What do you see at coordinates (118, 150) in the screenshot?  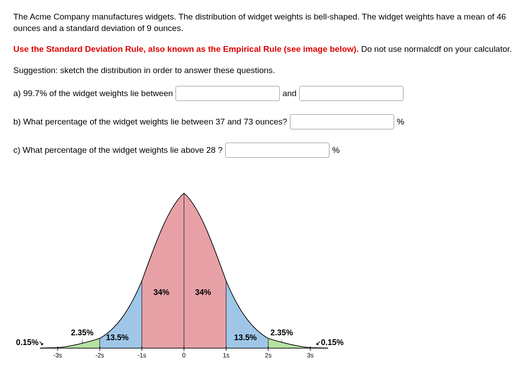 I see `question-c-text: c) What percentage of the widget weights…` at bounding box center [118, 150].